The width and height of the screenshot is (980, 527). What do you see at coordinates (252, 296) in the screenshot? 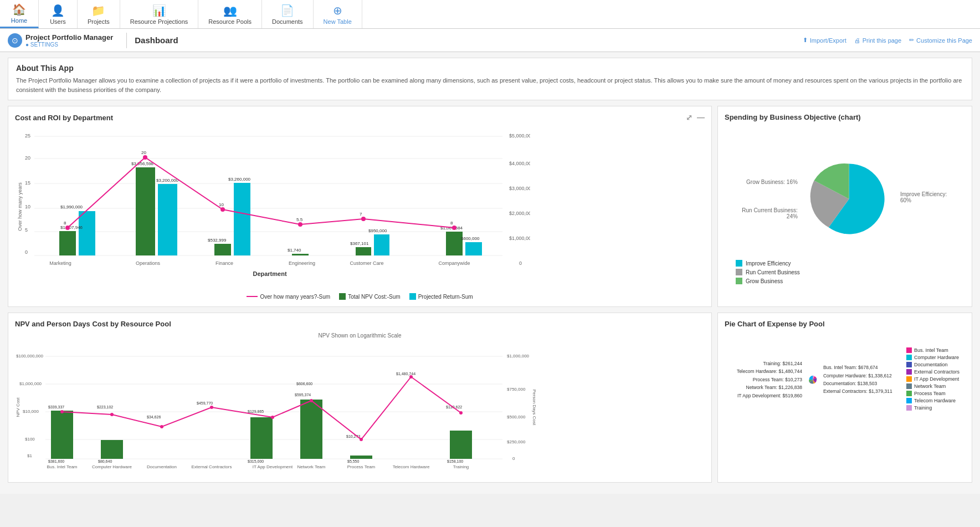
I see `legend-line-color` at bounding box center [252, 296].